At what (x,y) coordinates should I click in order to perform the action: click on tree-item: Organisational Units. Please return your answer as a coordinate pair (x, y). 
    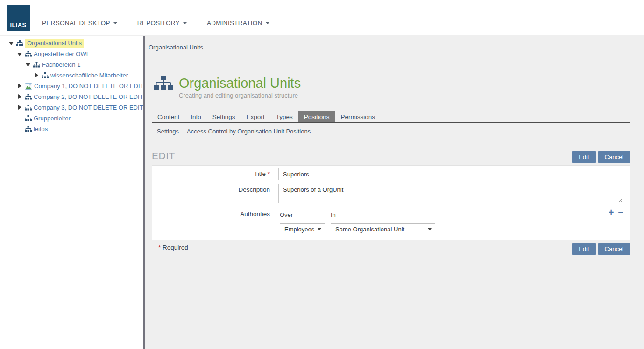
    Looking at the image, I should click on (71, 43).